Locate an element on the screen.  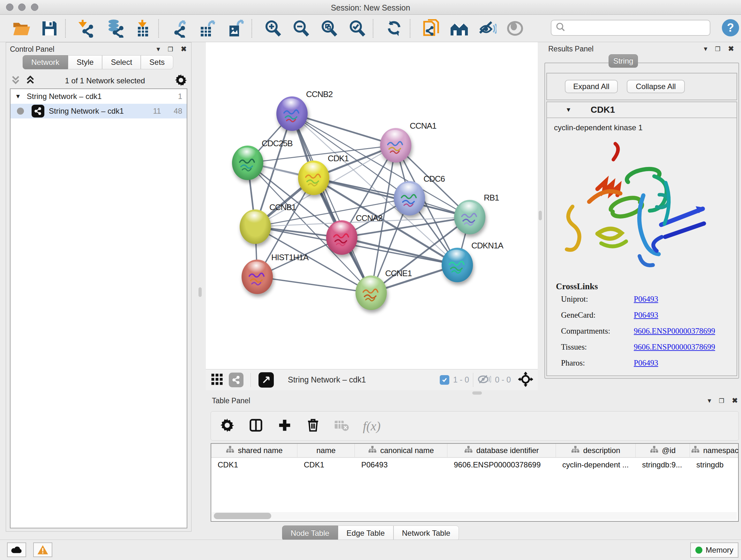
node-CDK1 is located at coordinates (314, 178).